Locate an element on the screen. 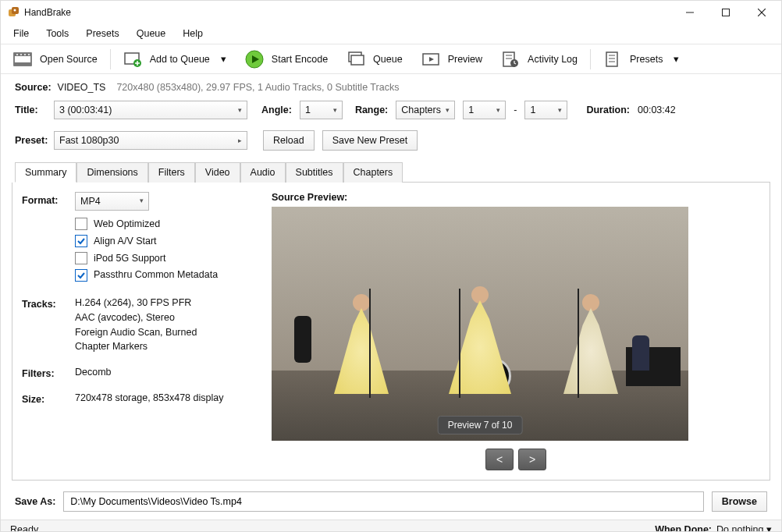 This screenshot has width=782, height=532. size-value: 720x478 storage, 853x478 display is located at coordinates (165, 398).